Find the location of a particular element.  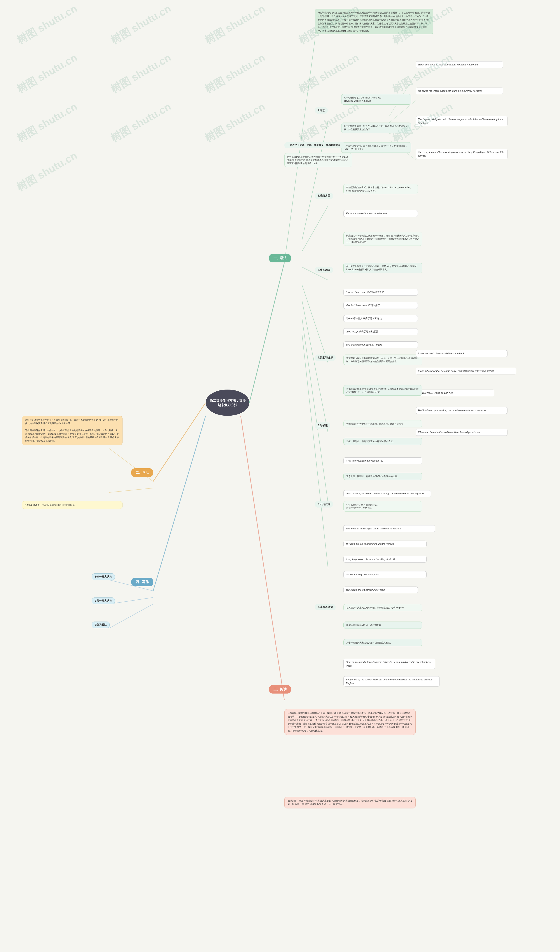

fuweidongci-detail: 在英语课中大家关注每个计量。非谓语生活的 关系-ving/ved is located at coordinates (383, 607).